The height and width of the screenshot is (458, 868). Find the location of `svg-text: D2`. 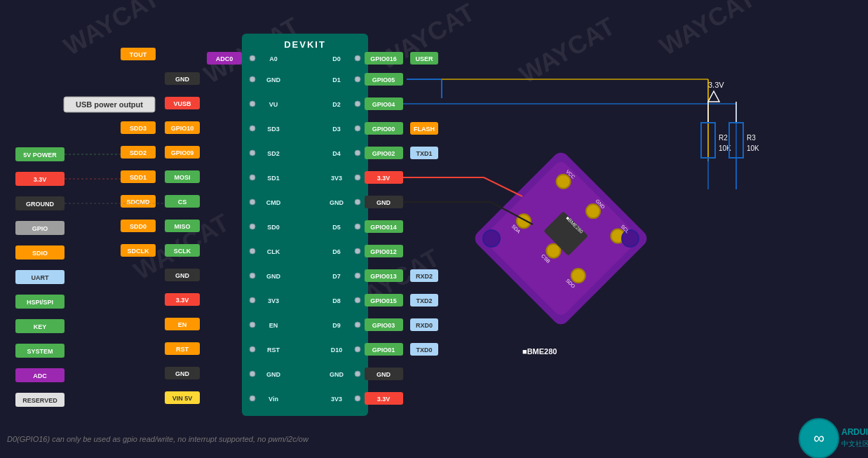

svg-text: D2 is located at coordinates (337, 105).